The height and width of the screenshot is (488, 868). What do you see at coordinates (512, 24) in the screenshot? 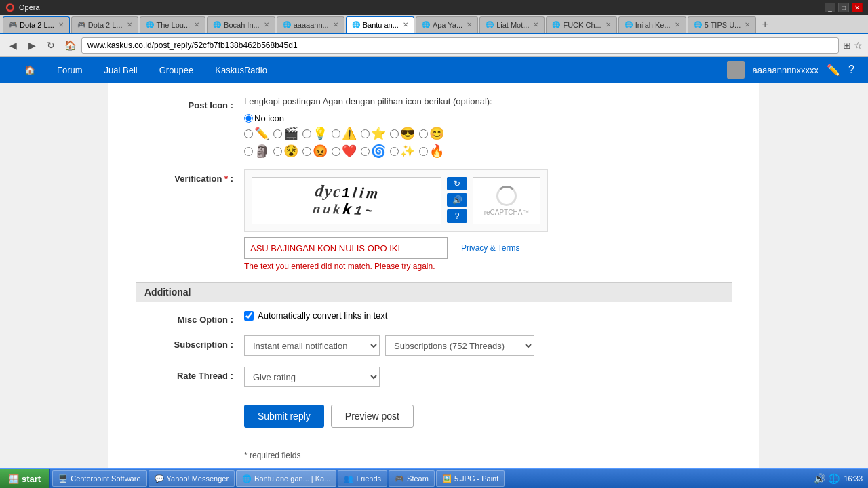
I see `tab-liatmot: 🌐 Liat Mot... ✕` at bounding box center [512, 24].